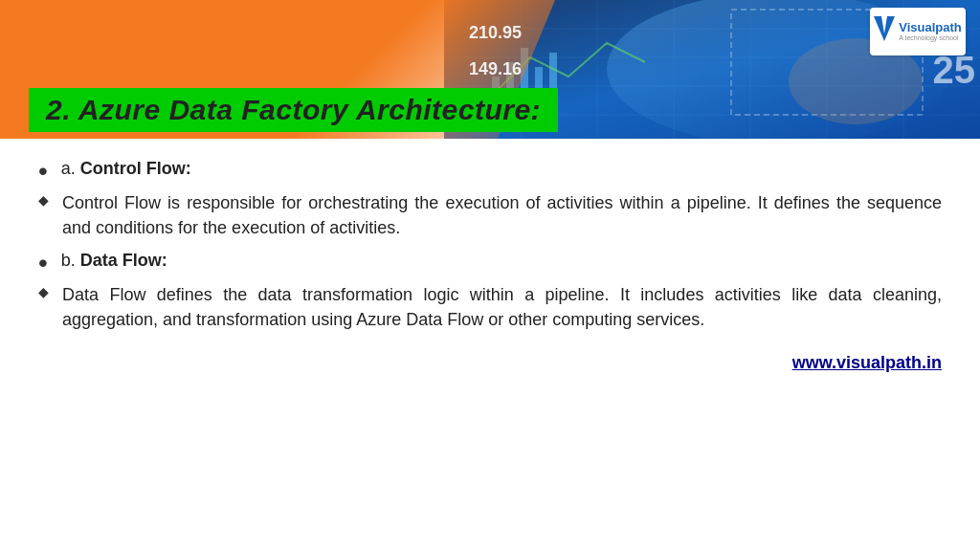 The width and height of the screenshot is (980, 551). I want to click on data-flow-text: Data Flow defines the data transformatio…, so click(501, 307).